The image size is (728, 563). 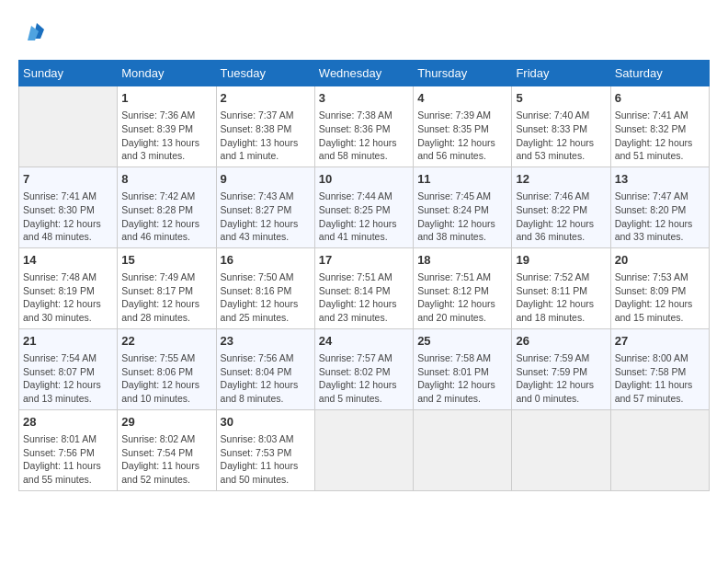 I want to click on calendar-week-row: 14 Sunrise: 7:48 AMSunset: 8:19 PMDaylig…, so click(x=364, y=288).